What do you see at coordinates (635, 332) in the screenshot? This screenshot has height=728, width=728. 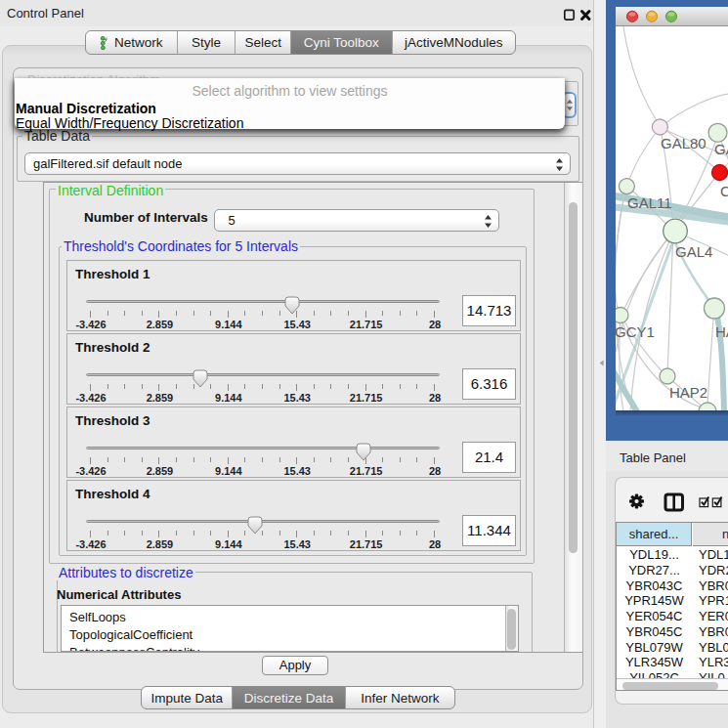 I see `svg-text: GCY1` at bounding box center [635, 332].